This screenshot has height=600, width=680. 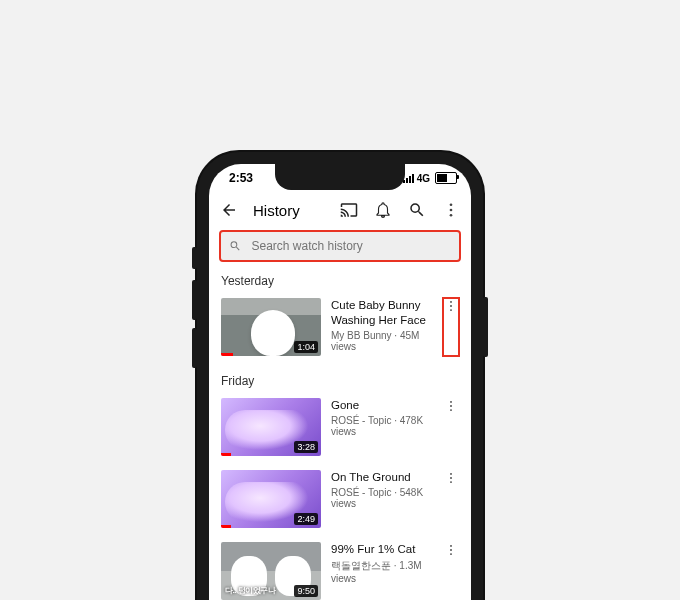 What do you see at coordinates (349, 210) in the screenshot?
I see `cast-button` at bounding box center [349, 210].